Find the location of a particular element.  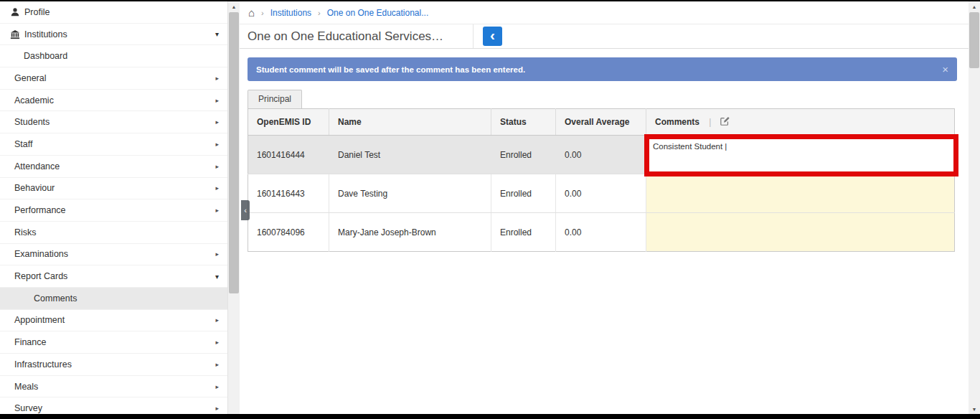

breadcrumb-link-institutions: Institutions is located at coordinates (291, 13).